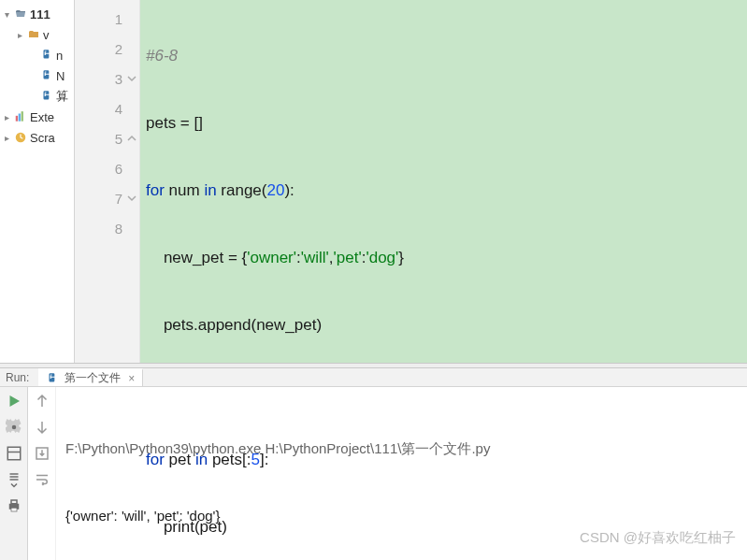 This screenshot has height=560, width=747. What do you see at coordinates (14, 453) in the screenshot?
I see `layout-button` at bounding box center [14, 453].